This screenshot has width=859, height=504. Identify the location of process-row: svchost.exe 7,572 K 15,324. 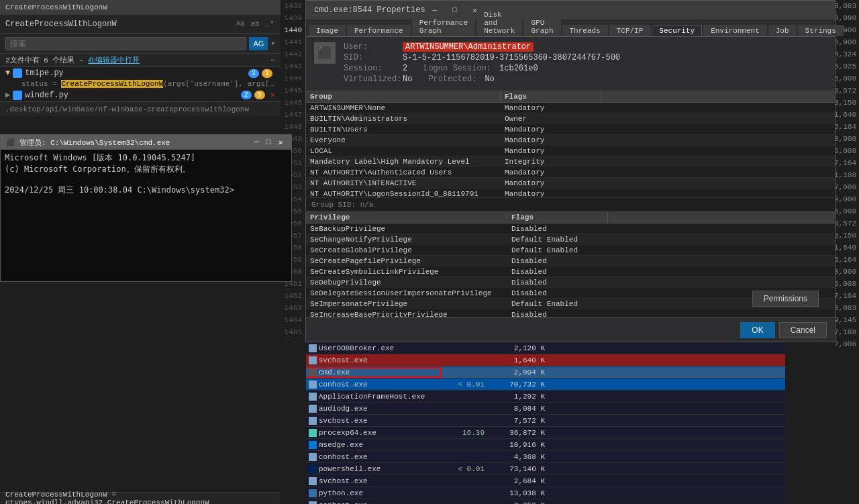
(583, 421).